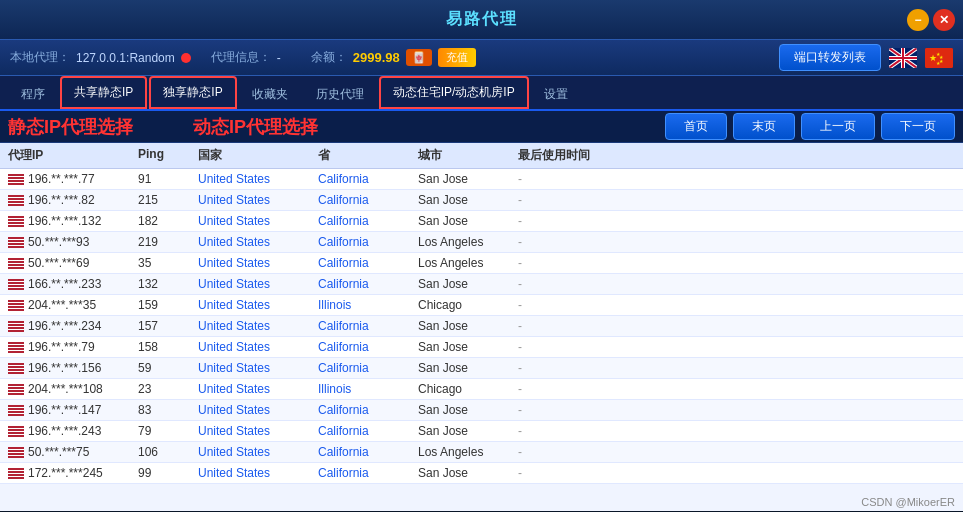 The width and height of the screenshot is (963, 512). I want to click on cell-ip: 50.***.***93, so click(73, 242).